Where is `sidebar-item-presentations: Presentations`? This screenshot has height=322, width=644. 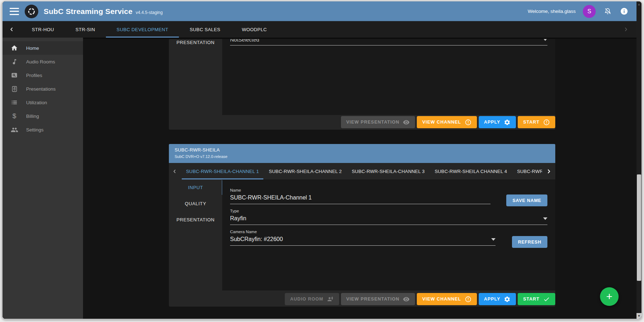
sidebar-item-presentations: Presentations is located at coordinates (43, 89).